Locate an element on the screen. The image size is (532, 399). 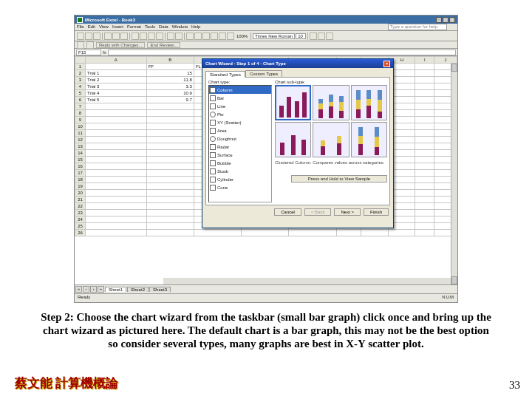
col-header: I is located at coordinates (425, 61).